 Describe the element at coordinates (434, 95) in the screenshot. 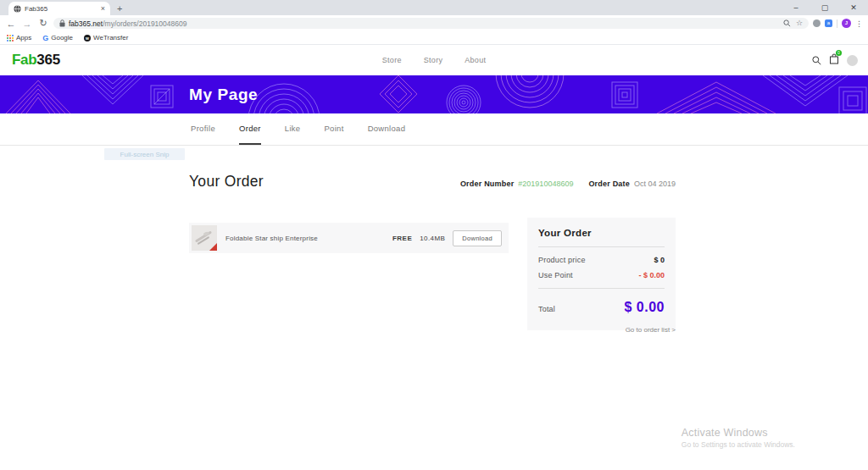

I see `banner-decoration` at that location.